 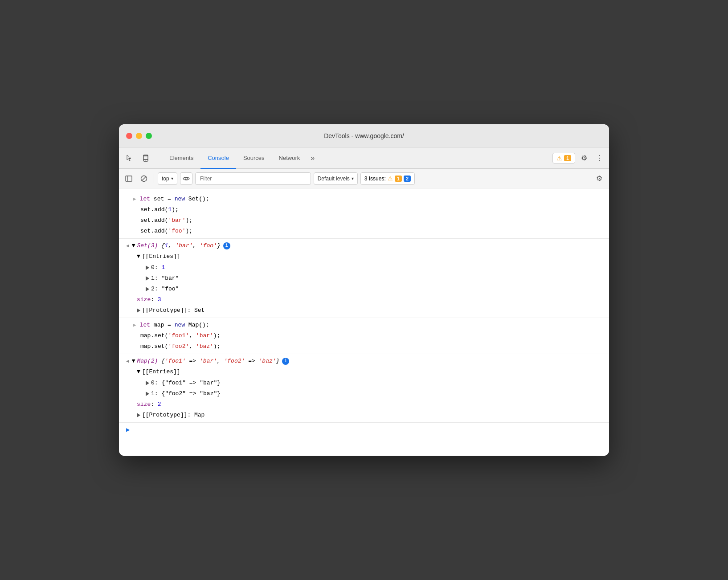 What do you see at coordinates (134, 361) in the screenshot?
I see `map-collapse-btn: ▼` at bounding box center [134, 361].